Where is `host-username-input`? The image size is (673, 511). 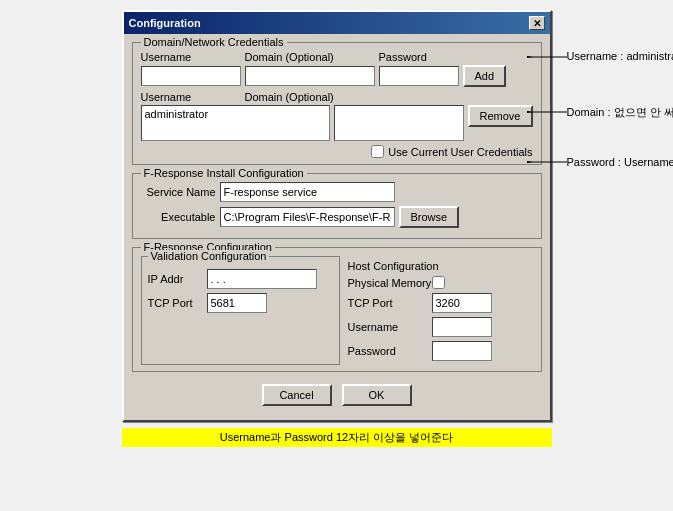 host-username-input is located at coordinates (462, 327).